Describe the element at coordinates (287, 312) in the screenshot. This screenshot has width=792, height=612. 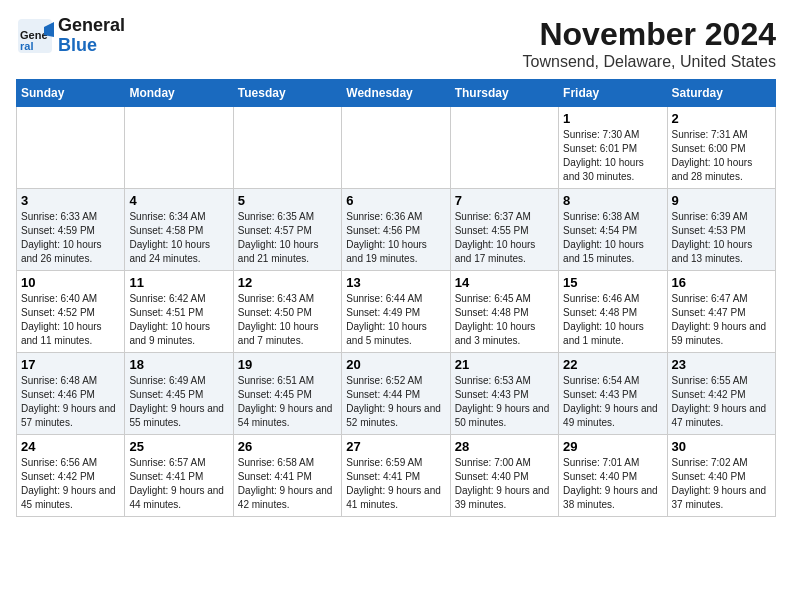
I see `calendar-cell: 12Sunrise: 6:43 AM Sunset: 4:50 PM Dayli…` at that location.